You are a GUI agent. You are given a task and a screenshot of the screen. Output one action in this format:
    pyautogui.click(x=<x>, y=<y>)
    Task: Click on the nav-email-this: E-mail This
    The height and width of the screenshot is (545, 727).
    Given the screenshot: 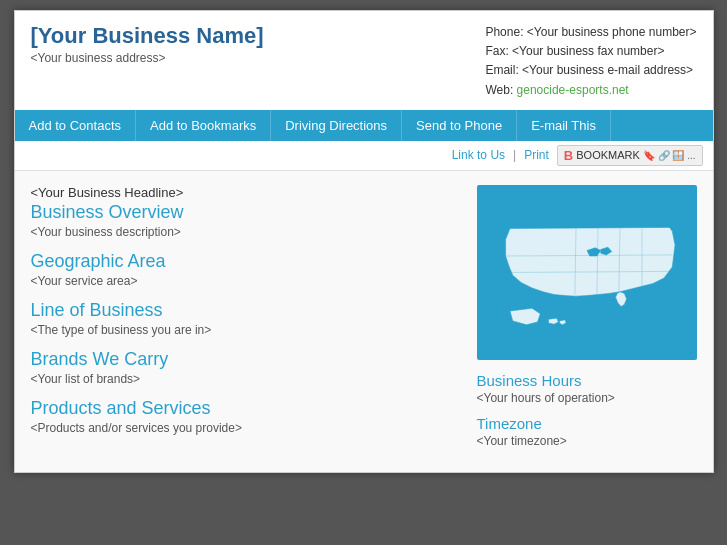 What is the action you would take?
    pyautogui.click(x=564, y=126)
    